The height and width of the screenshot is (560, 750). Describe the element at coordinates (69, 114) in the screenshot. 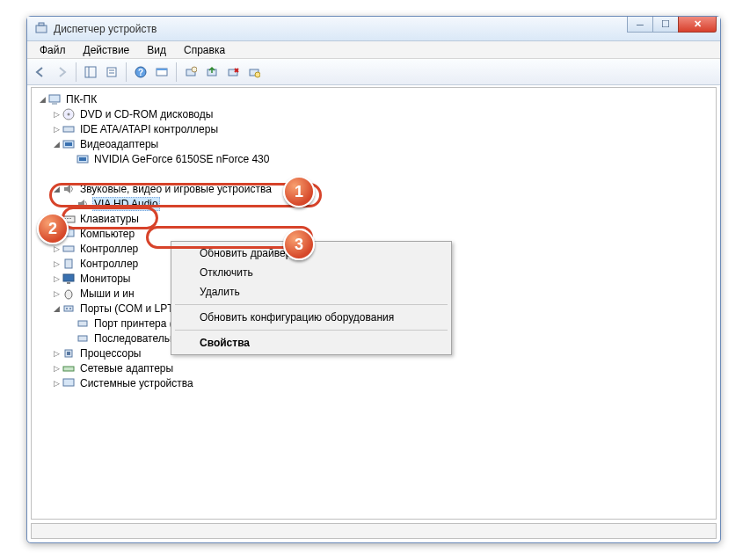

I see `disc-icon` at that location.